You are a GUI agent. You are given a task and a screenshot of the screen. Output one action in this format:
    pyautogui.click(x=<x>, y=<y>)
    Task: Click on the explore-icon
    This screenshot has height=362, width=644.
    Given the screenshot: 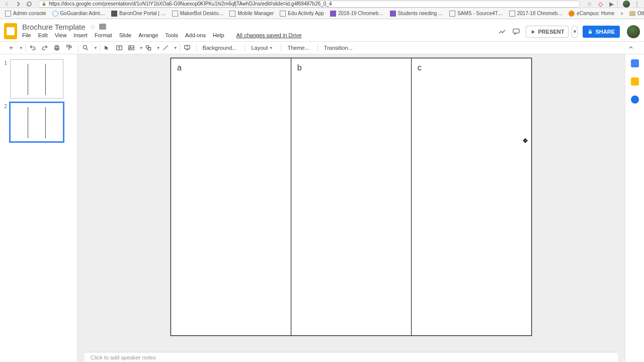 What is the action you would take?
    pyautogui.click(x=502, y=32)
    